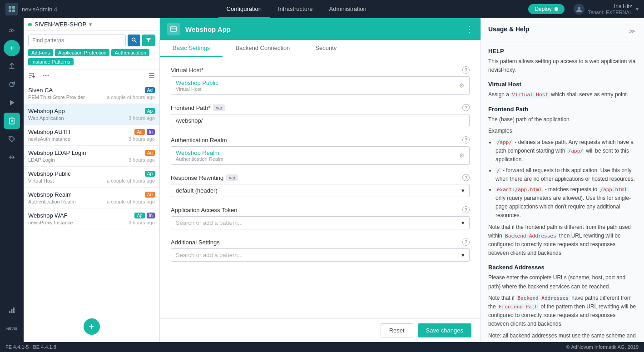 The width and height of the screenshot is (644, 352). Describe the element at coordinates (543, 9) in the screenshot. I see `deploy-label: Deploy` at that location.